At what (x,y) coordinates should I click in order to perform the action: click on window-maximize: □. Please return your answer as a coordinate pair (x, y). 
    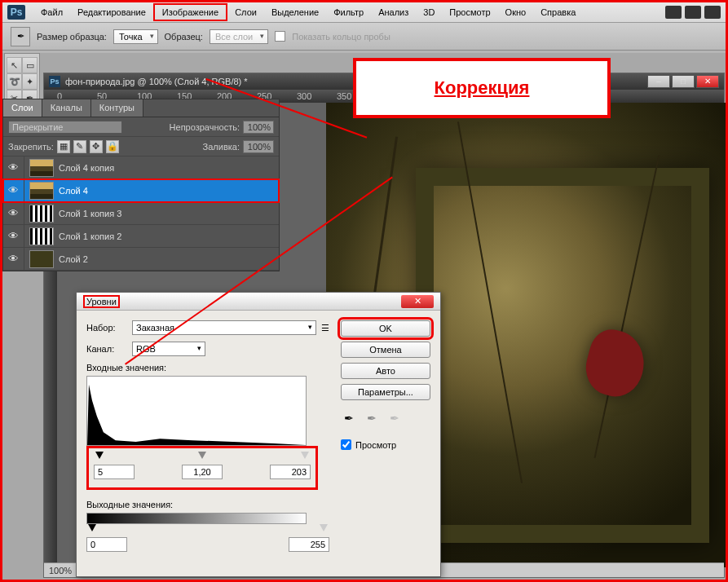
    Looking at the image, I should click on (683, 82).